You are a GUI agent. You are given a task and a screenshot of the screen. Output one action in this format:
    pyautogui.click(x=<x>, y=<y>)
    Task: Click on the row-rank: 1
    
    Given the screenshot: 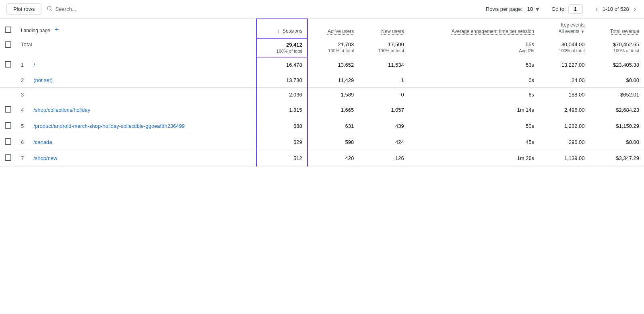 What is the action you would take?
    pyautogui.click(x=23, y=65)
    